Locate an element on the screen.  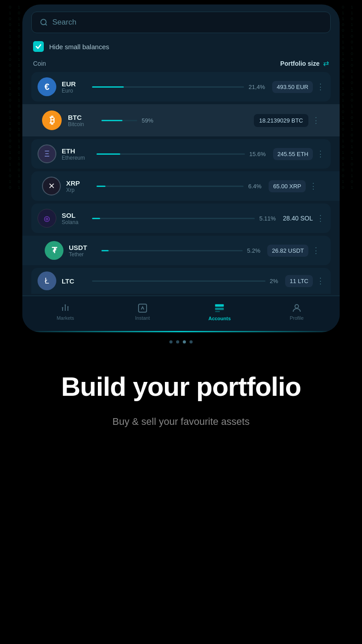
usdt-amount: 26.82 USDT is located at coordinates (288, 250).